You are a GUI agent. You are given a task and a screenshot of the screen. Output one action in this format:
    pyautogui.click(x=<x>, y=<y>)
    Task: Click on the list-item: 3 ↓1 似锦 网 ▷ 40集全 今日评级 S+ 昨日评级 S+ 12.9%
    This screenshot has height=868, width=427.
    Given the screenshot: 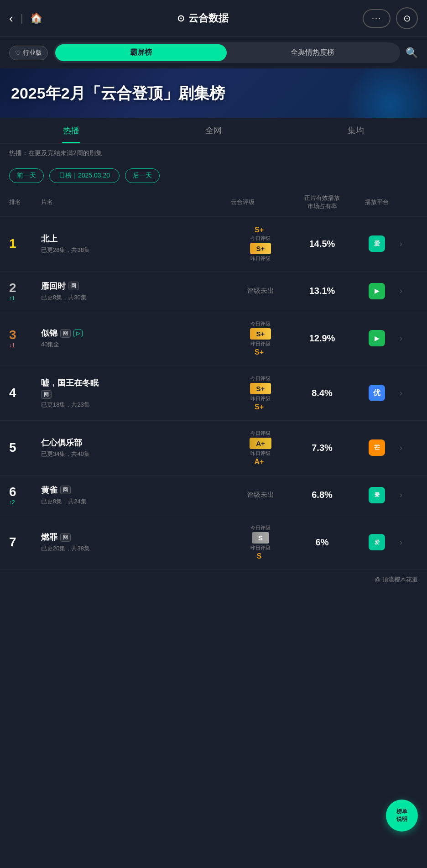 What is the action you would take?
    pyautogui.click(x=214, y=339)
    